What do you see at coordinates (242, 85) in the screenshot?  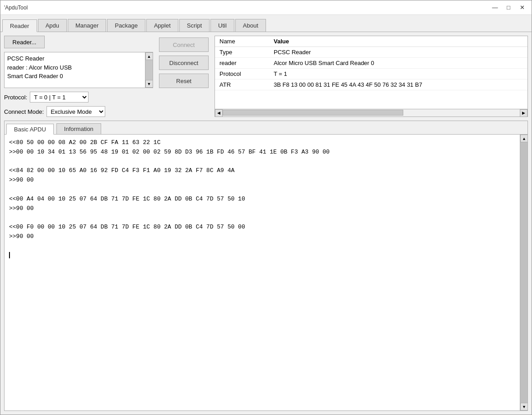 I see `row-atr-name: ATR` at bounding box center [242, 85].